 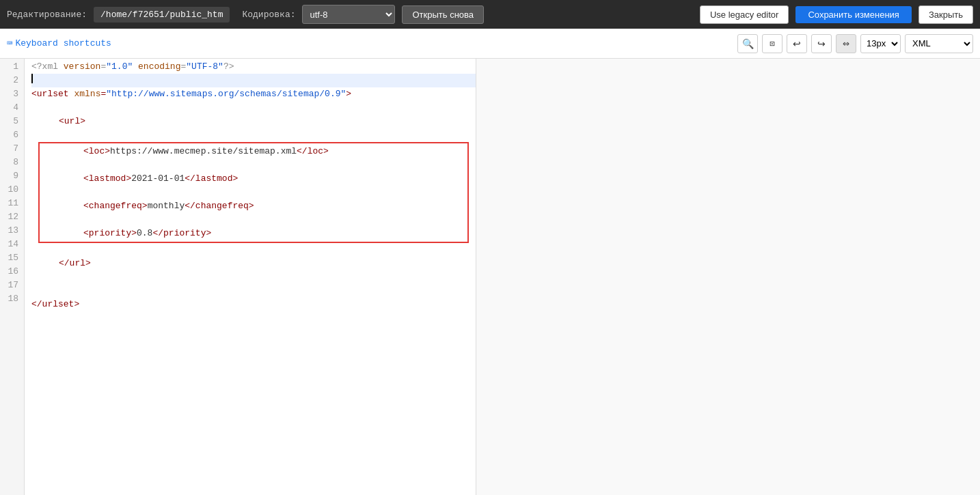 What do you see at coordinates (12, 272) in the screenshot?
I see `line-num: 16` at bounding box center [12, 272].